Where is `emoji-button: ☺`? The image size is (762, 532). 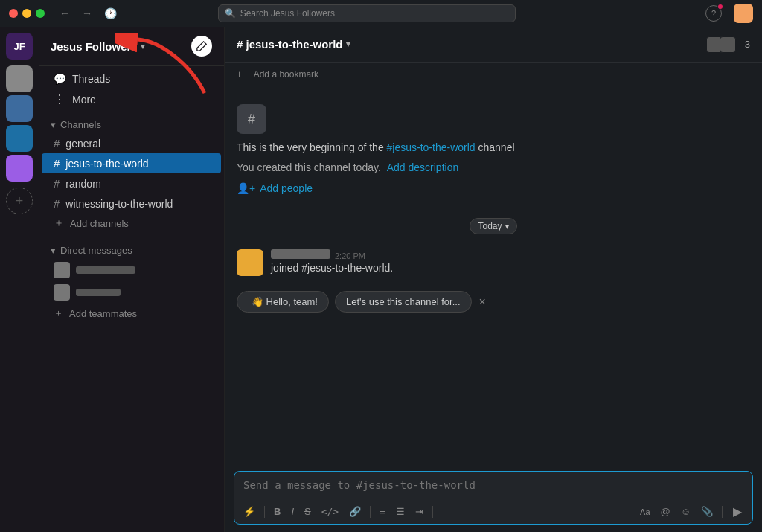 emoji-button: ☺ is located at coordinates (686, 512).